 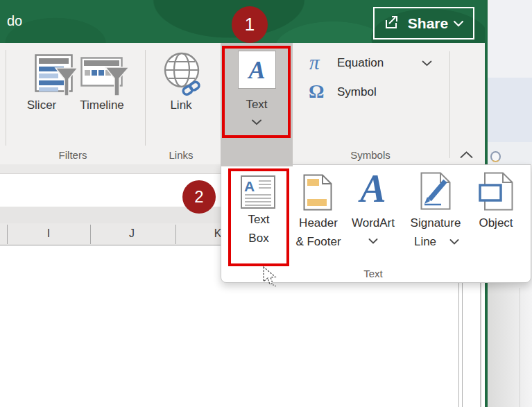 I want to click on object-icon, so click(x=496, y=191).